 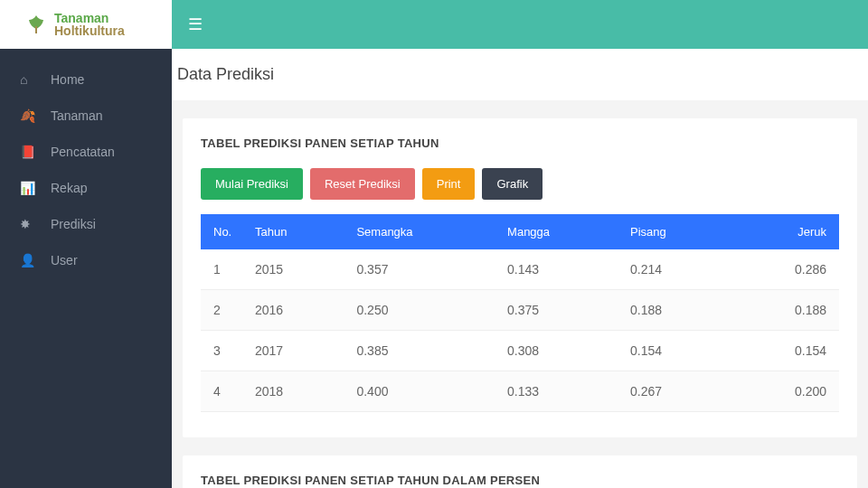 What do you see at coordinates (83, 152) in the screenshot?
I see `sidebar-item-label: Pencatatan` at bounding box center [83, 152].